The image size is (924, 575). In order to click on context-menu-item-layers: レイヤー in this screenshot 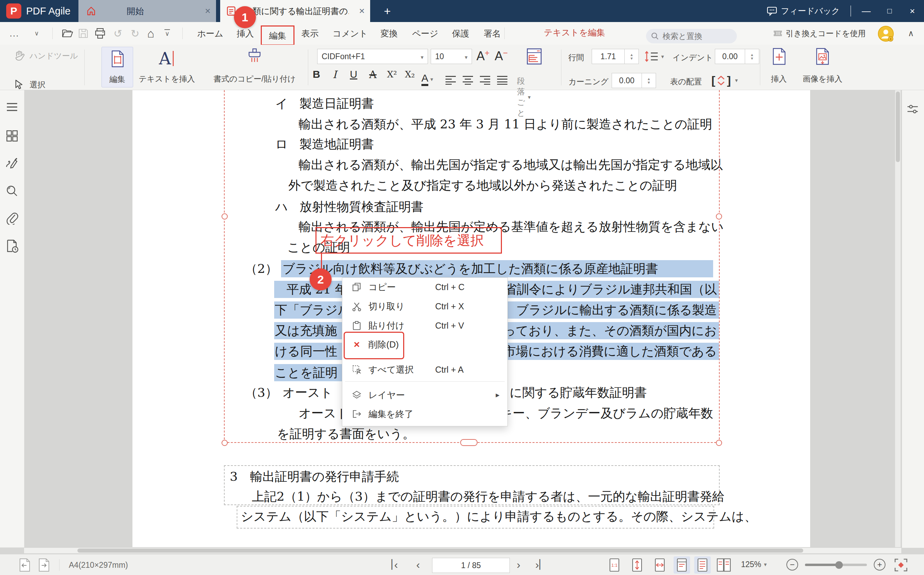, I will do `click(425, 395)`.